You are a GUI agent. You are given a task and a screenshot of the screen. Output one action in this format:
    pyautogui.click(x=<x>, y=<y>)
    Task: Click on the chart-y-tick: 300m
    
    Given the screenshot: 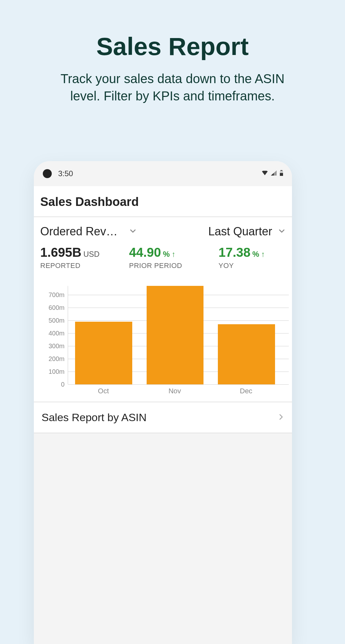 What is the action you would take?
    pyautogui.click(x=57, y=346)
    